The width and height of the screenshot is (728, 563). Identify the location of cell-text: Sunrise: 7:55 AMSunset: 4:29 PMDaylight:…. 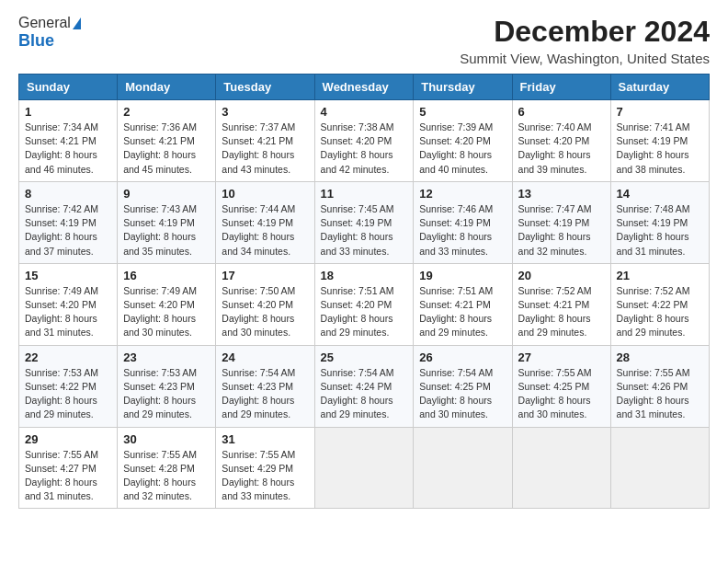
(258, 476).